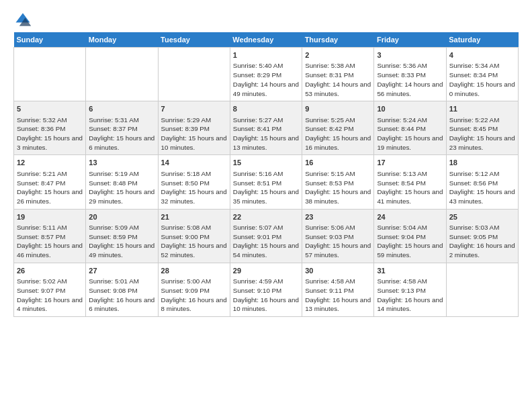  What do you see at coordinates (266, 188) in the screenshot?
I see `day-info: Sunrise: 5:16 AMSunset: 8:51 PMDaylight:…` at bounding box center [266, 188].